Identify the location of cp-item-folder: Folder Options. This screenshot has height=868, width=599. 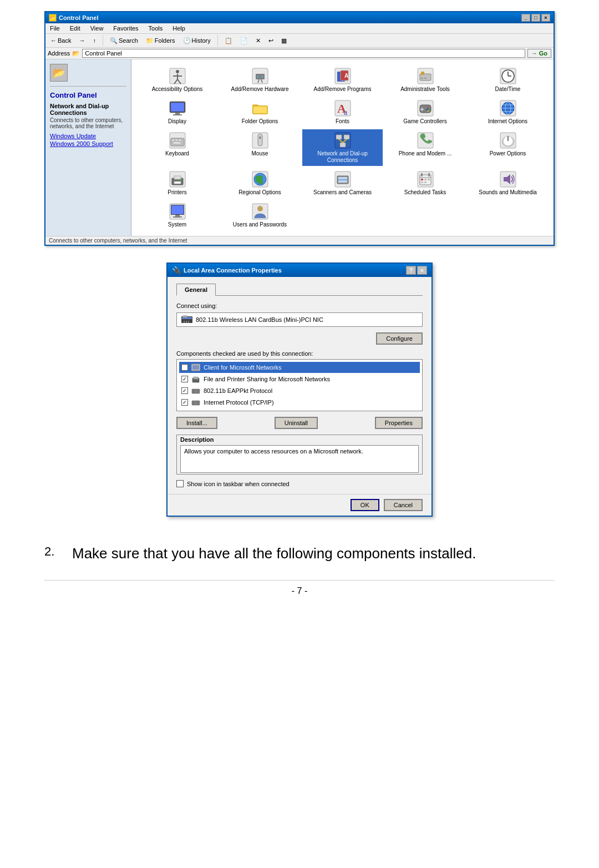
(260, 112).